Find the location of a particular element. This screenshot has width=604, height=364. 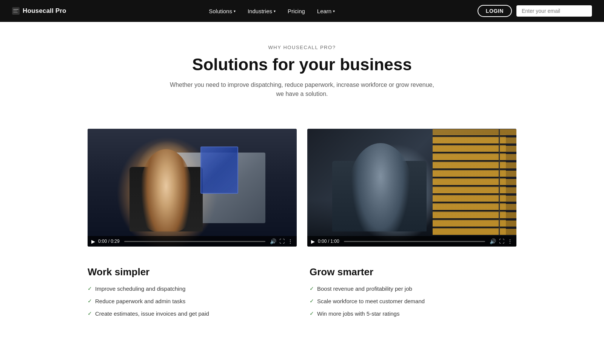

feature-grow-smarter: Grow smarter ✓ Boost revenue and profita… is located at coordinates (413, 292).